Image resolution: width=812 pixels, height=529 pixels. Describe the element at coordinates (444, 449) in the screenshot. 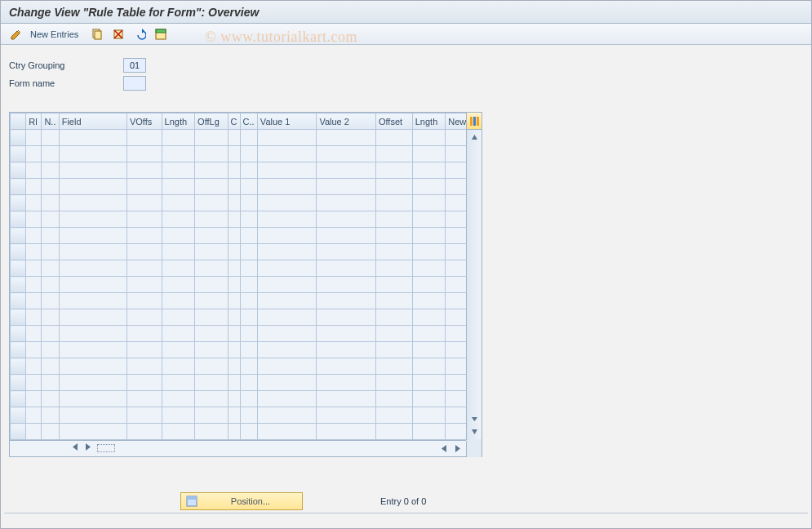

I see `scroll-left2-icon` at that location.